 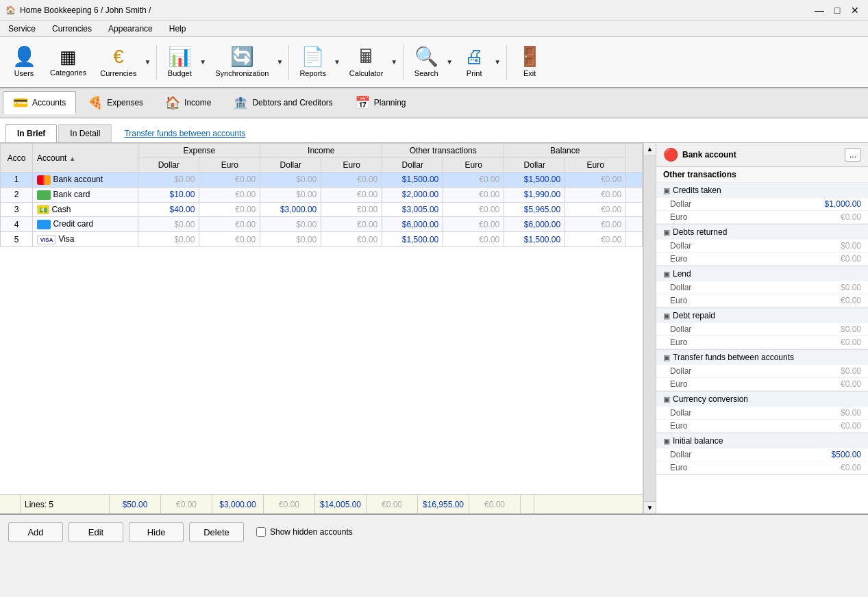 I want to click on table-row: 5 VISA Visa $0.00 €0.00 $0.00 €0.00 $1,5…, so click(x=322, y=240).